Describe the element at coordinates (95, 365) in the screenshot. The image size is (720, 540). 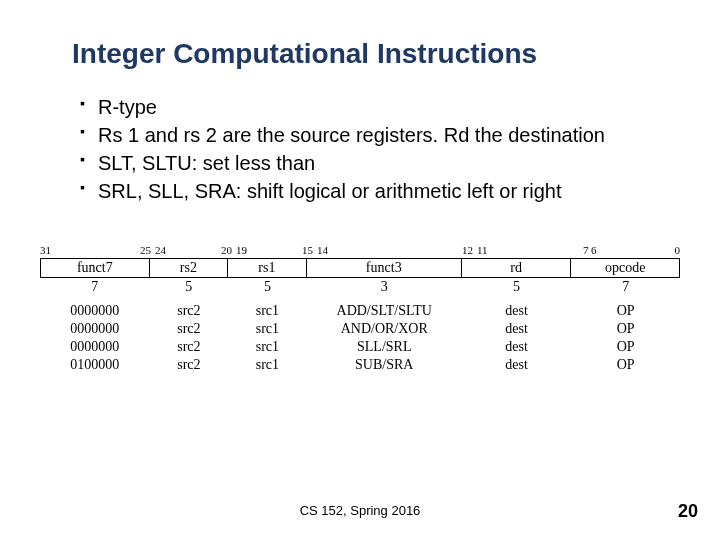
I see `cell-funct7: 0100000` at that location.